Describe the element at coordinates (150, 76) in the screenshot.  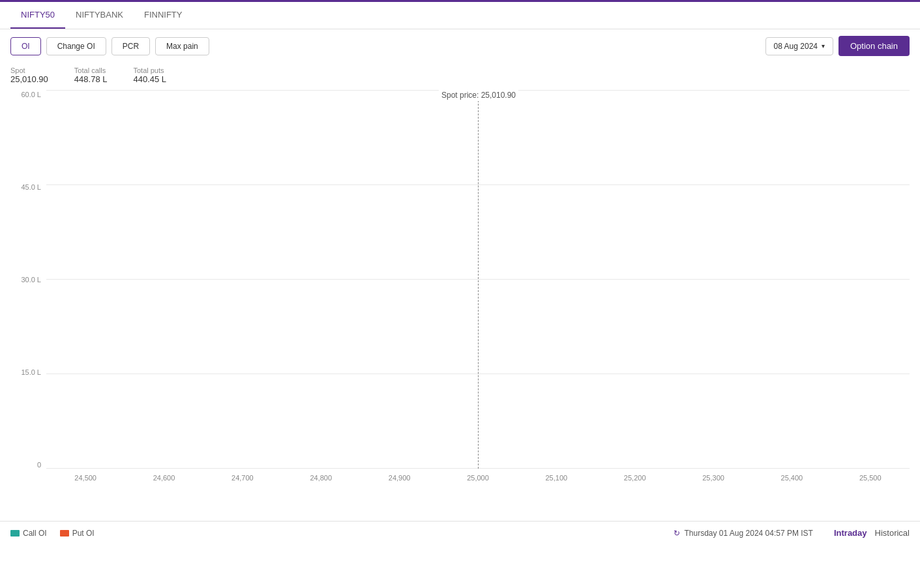
I see `total-puts-stat: Total puts 440.45 L` at that location.